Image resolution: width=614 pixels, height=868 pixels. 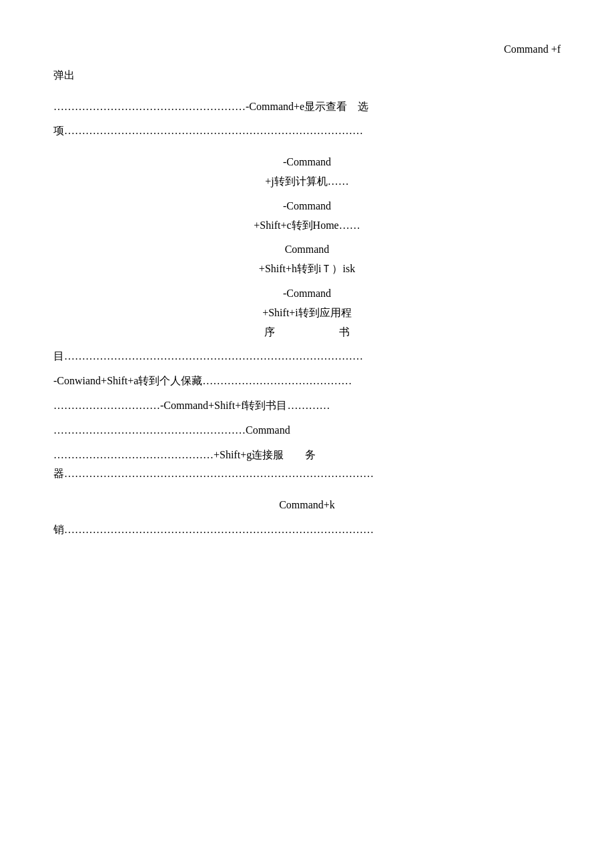 What do you see at coordinates (307, 356) in the screenshot?
I see `line-book-dots: 目…………………………………………………………………………` at bounding box center [307, 356].